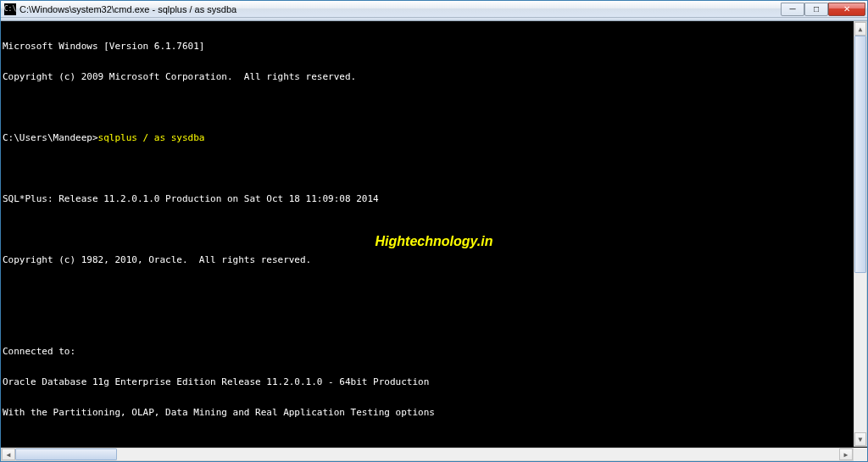  I want to click on prompt-path: C:\Users\Mandeep>, so click(51, 137).